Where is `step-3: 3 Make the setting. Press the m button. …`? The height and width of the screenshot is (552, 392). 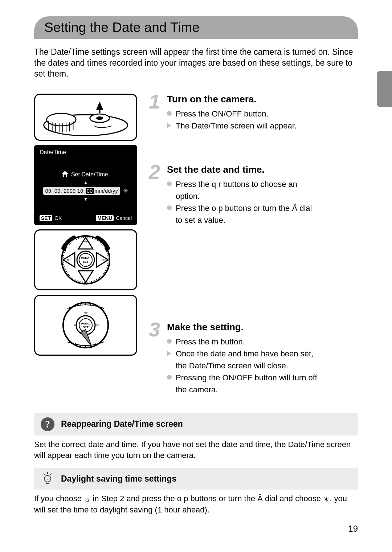
step-3: 3 Make the setting. Press the m button. … is located at coordinates (253, 358).